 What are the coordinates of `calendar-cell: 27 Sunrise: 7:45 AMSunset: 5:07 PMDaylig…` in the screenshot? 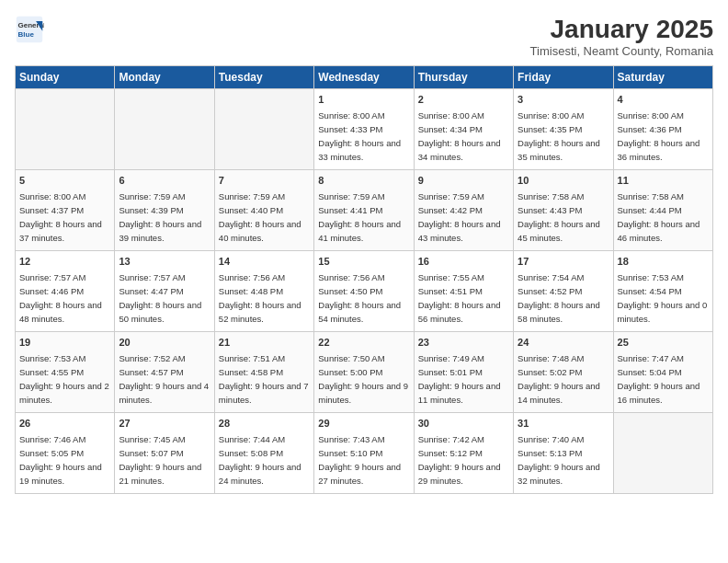 It's located at (165, 454).